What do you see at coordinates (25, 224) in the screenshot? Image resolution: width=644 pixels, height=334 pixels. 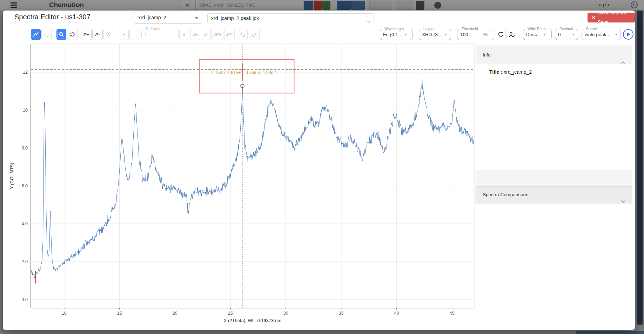 I see `svg-text: 4.0` at bounding box center [25, 224].